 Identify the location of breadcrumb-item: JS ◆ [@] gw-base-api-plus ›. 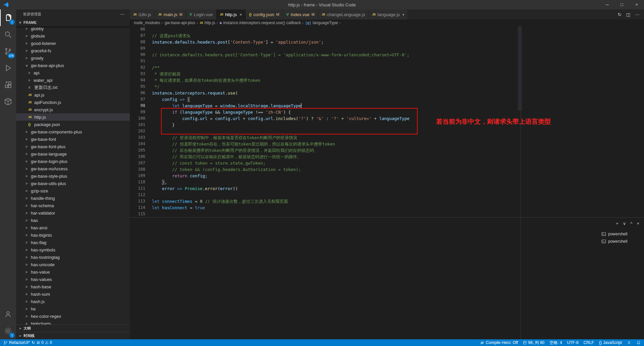
(181, 23).